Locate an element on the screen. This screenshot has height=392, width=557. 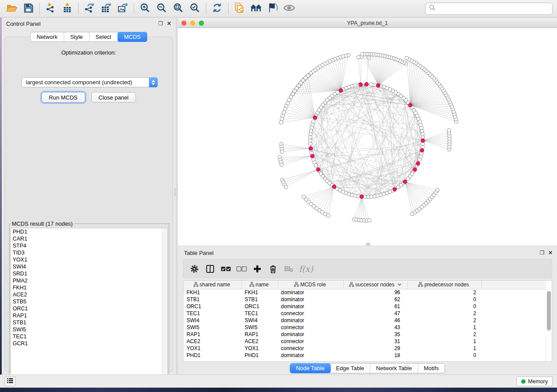
float-table-panel-icon: ❐ is located at coordinates (542, 253).